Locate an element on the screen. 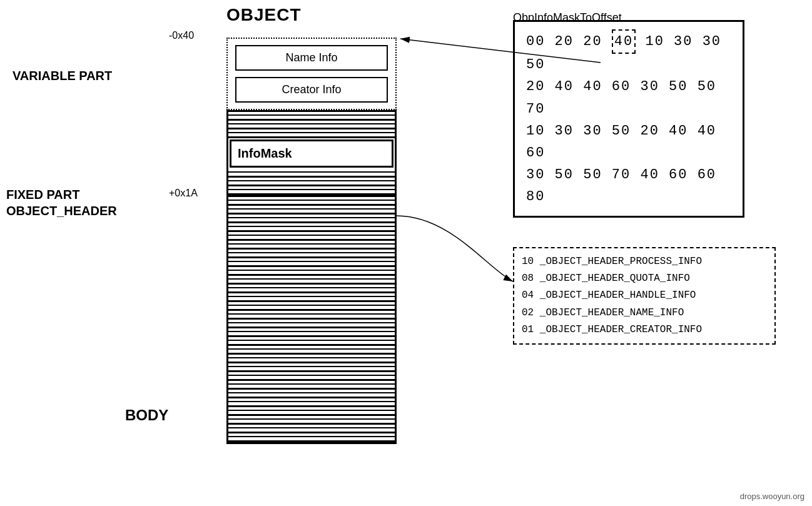  variable-part-section: Name Info Creator Info is located at coordinates (312, 74).